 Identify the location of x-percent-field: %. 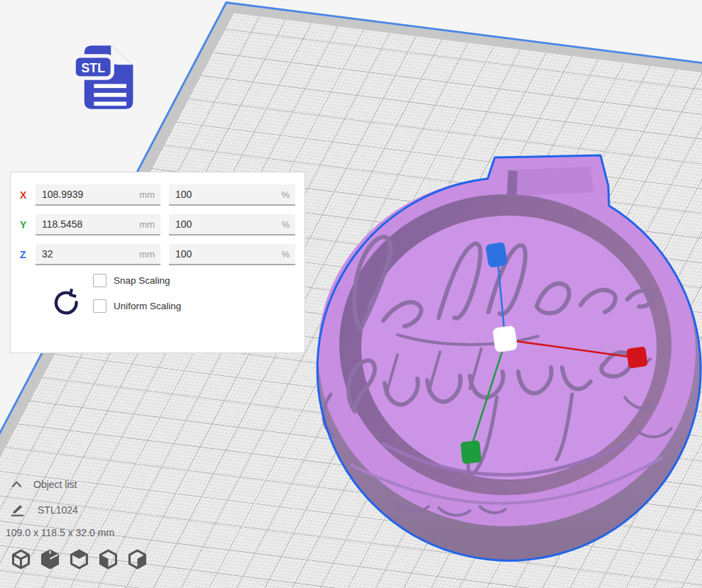
(232, 195).